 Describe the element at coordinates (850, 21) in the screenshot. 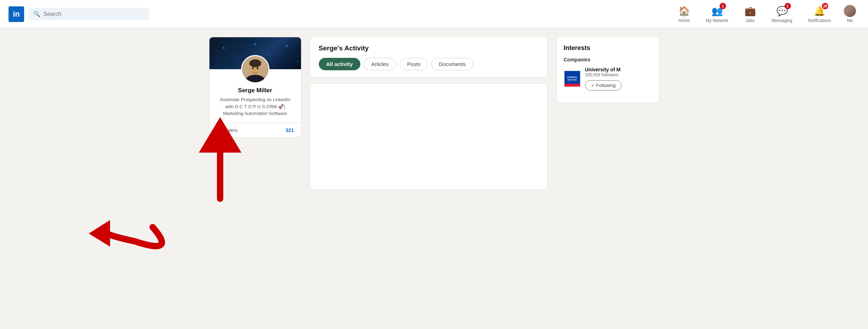

I see `nav-label-me: Me` at that location.